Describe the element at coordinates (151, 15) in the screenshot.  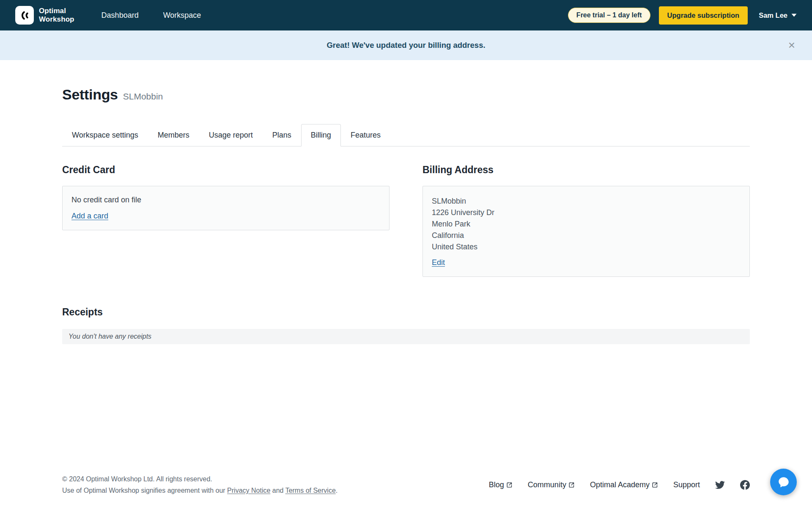
I see `primary-nav: Dashboard Workspace` at that location.